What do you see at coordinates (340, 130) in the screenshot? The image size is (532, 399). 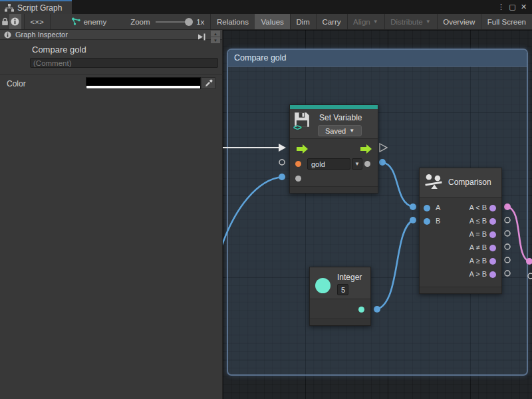 I see `variable-scope-dropdown: Saved ▼` at bounding box center [340, 130].